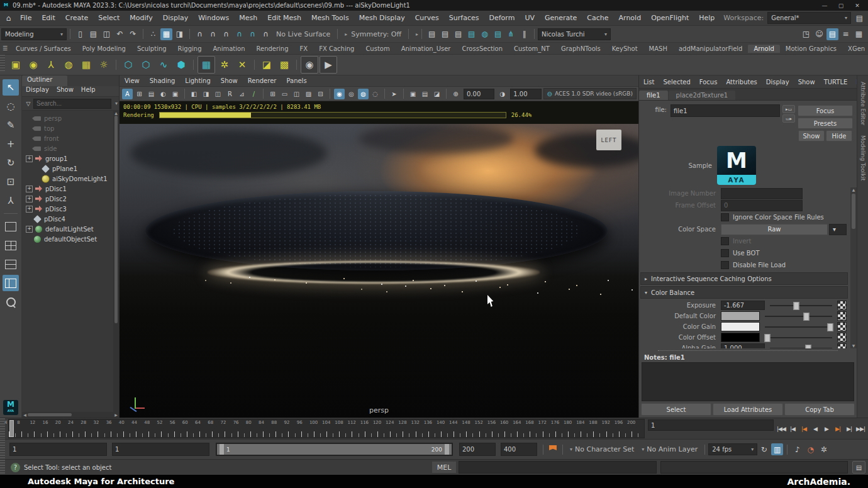 The height and width of the screenshot is (488, 868). What do you see at coordinates (116, 103) in the screenshot?
I see `chevron-down-icon: ▾` at bounding box center [116, 103].